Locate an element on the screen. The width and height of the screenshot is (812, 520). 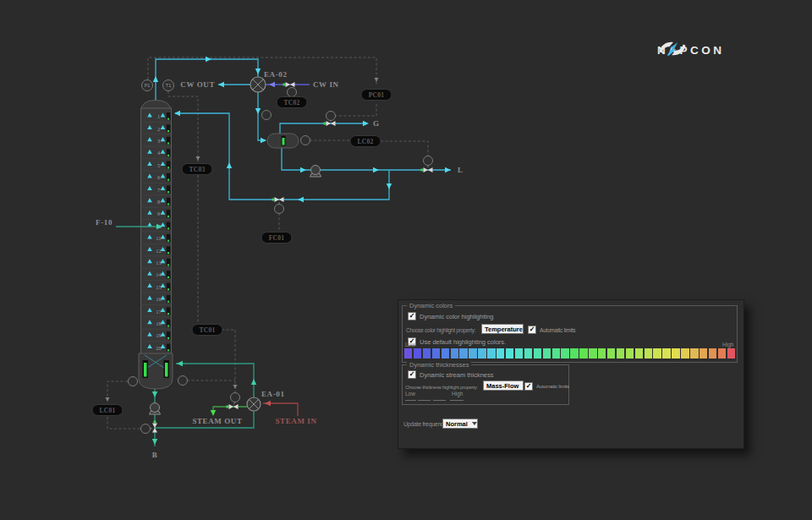
liquid-product-valve is located at coordinates (427, 170).